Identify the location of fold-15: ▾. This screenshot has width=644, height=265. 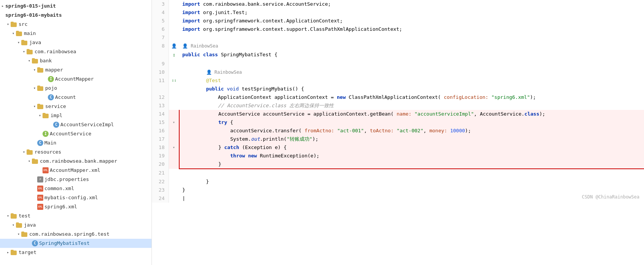
(174, 122).